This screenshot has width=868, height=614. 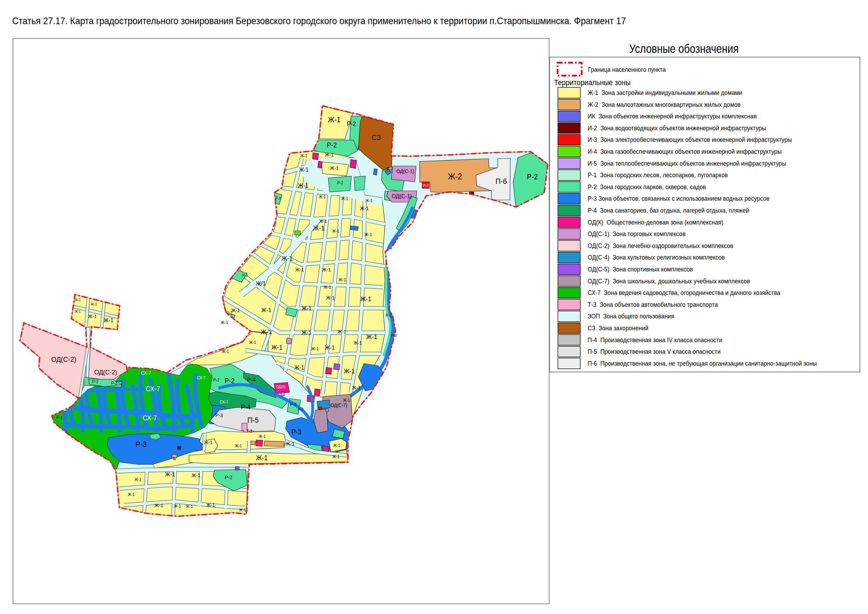 What do you see at coordinates (253, 420) in the screenshot?
I see `svg-text: П-5` at bounding box center [253, 420].